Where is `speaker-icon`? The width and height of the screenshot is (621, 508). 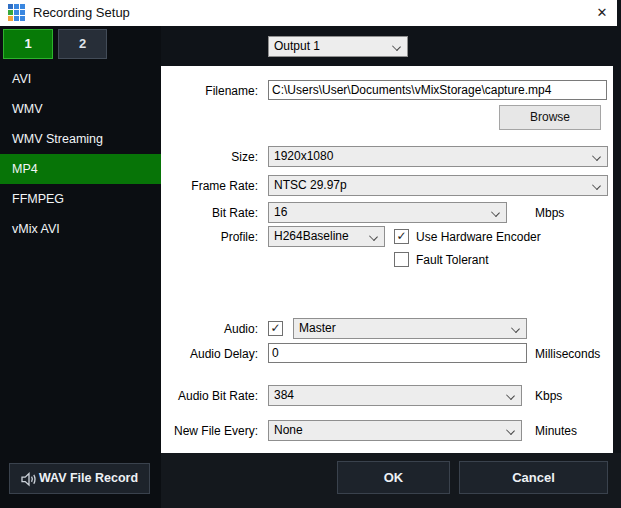
speaker-icon is located at coordinates (30, 480).